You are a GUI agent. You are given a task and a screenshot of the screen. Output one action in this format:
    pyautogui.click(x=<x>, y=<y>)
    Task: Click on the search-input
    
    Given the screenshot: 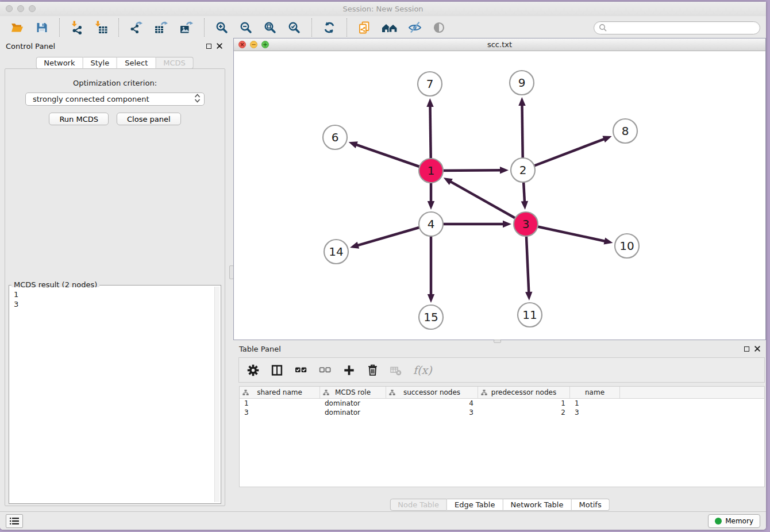 What is the action you would take?
    pyautogui.click(x=682, y=28)
    